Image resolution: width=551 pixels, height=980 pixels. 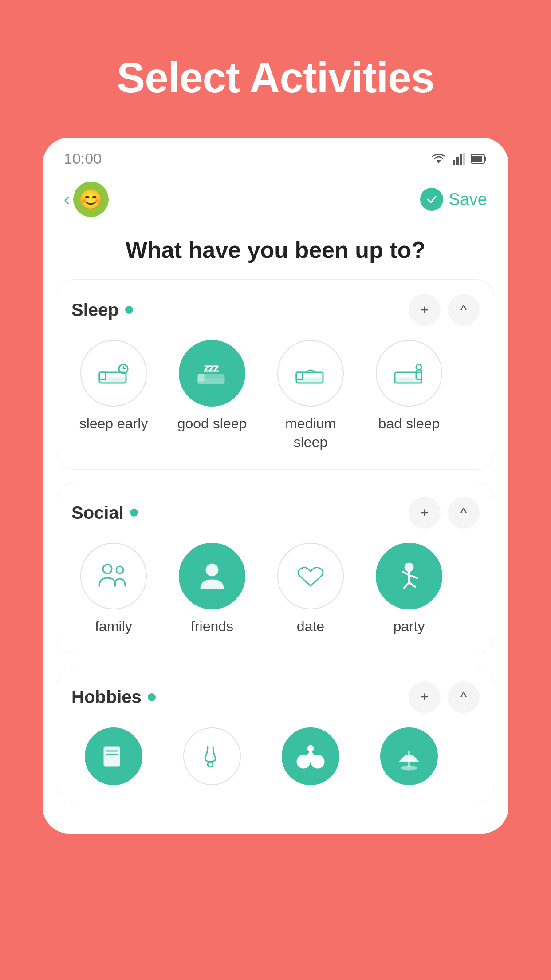 What do you see at coordinates (311, 589) in the screenshot?
I see `activity-date: date` at bounding box center [311, 589].